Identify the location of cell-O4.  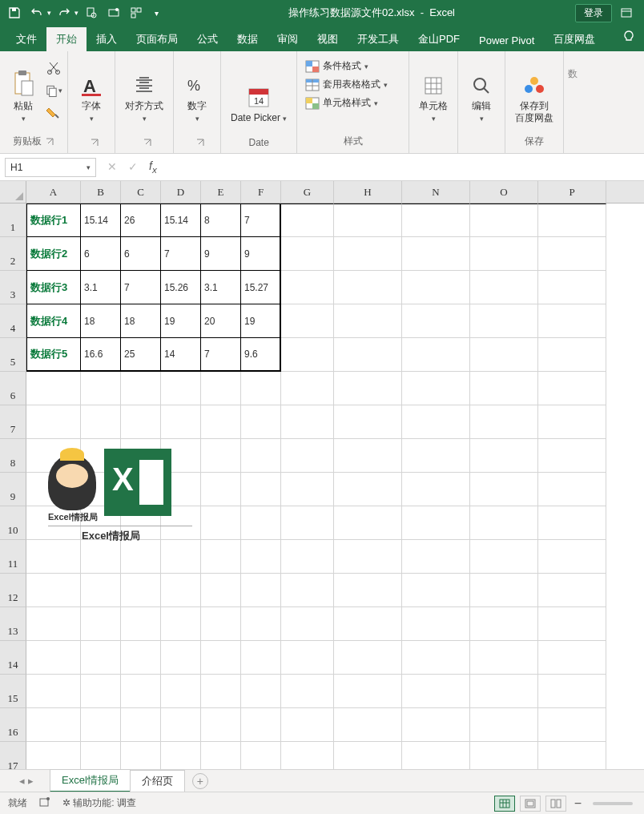
(505, 321).